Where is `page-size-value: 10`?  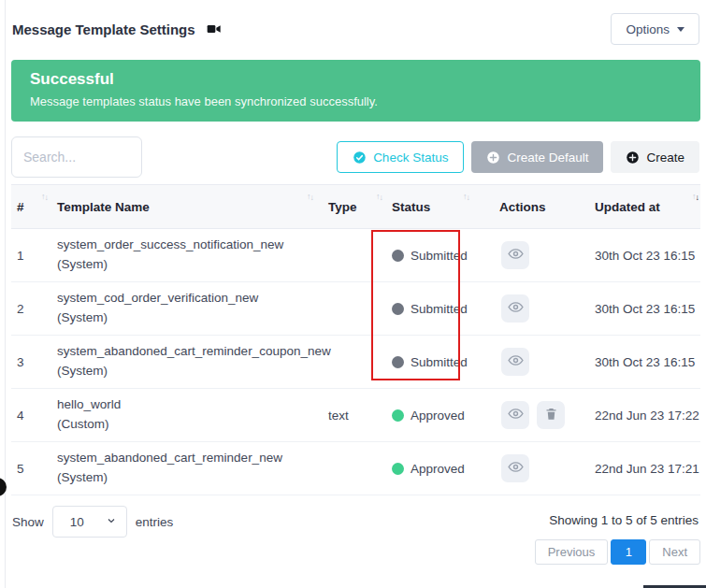 page-size-value: 10 is located at coordinates (77, 522).